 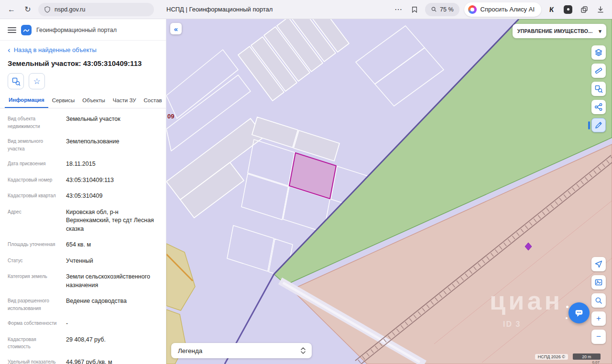 I want to click on map-toolbar-top, so click(x=599, y=89).